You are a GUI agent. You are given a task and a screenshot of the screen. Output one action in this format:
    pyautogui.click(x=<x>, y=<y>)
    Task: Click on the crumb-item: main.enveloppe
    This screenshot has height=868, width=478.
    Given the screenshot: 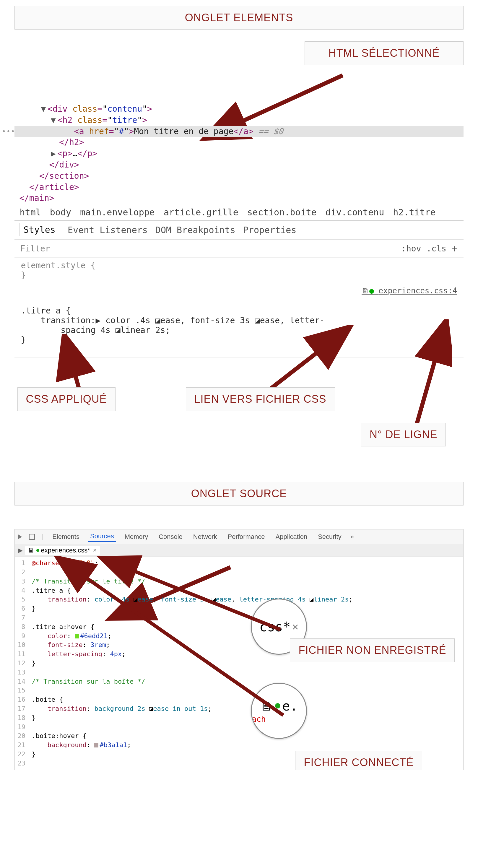 What is the action you would take?
    pyautogui.click(x=118, y=212)
    